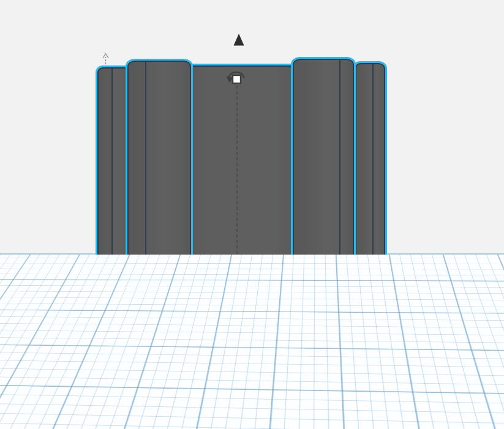  What do you see at coordinates (159, 226) in the screenshot?
I see `shape-left-column` at bounding box center [159, 226].